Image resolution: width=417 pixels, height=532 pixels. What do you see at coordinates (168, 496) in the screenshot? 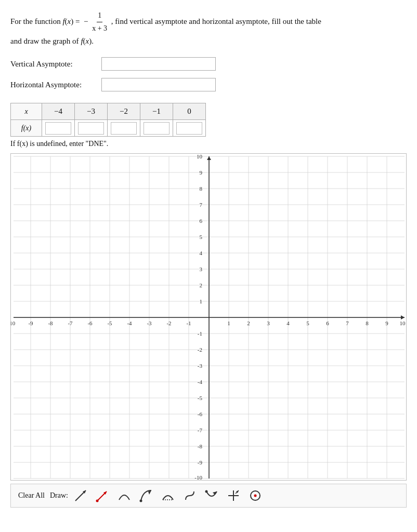
I see `curve-arc-icon` at bounding box center [168, 496].